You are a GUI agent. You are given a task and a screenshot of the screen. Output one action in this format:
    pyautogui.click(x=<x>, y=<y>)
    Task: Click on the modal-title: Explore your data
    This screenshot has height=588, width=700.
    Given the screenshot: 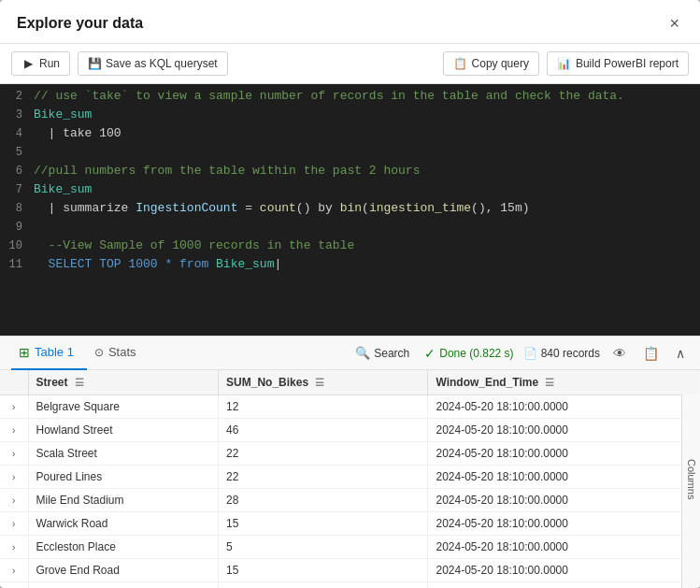 What is the action you would take?
    pyautogui.click(x=80, y=23)
    